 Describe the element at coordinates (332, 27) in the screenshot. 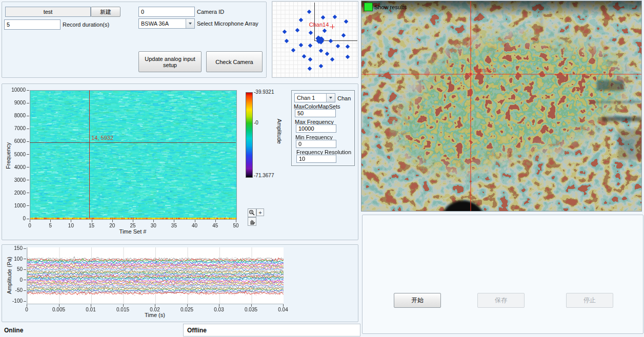

I see `chan-cursor-cross-v` at that location.